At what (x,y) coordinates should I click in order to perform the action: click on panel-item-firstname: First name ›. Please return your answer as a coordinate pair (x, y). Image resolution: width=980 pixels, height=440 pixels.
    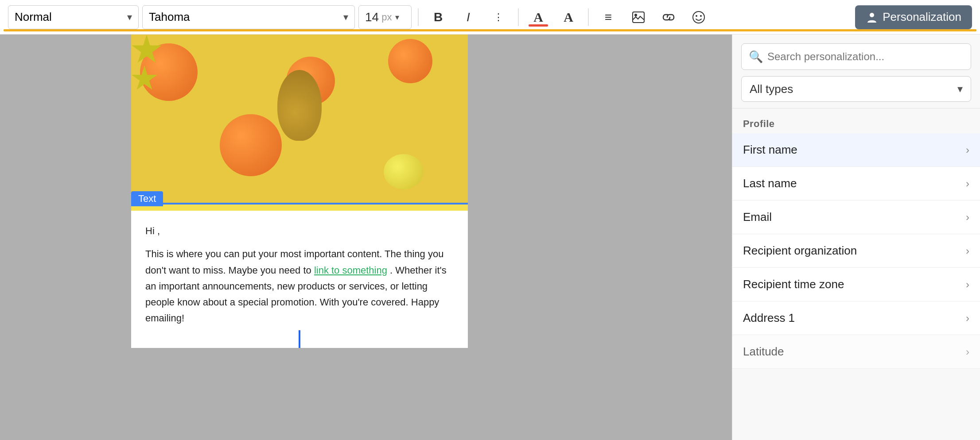
    Looking at the image, I should click on (856, 150).